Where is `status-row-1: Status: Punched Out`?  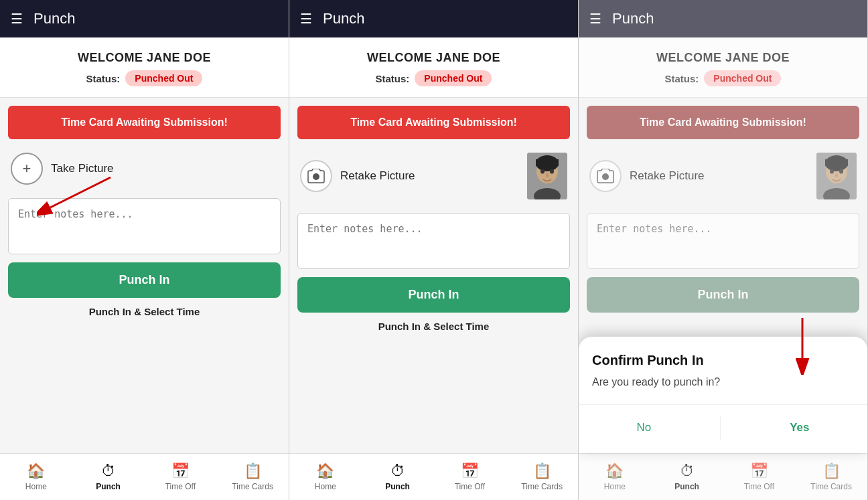
status-row-1: Status: Punched Out is located at coordinates (145, 78).